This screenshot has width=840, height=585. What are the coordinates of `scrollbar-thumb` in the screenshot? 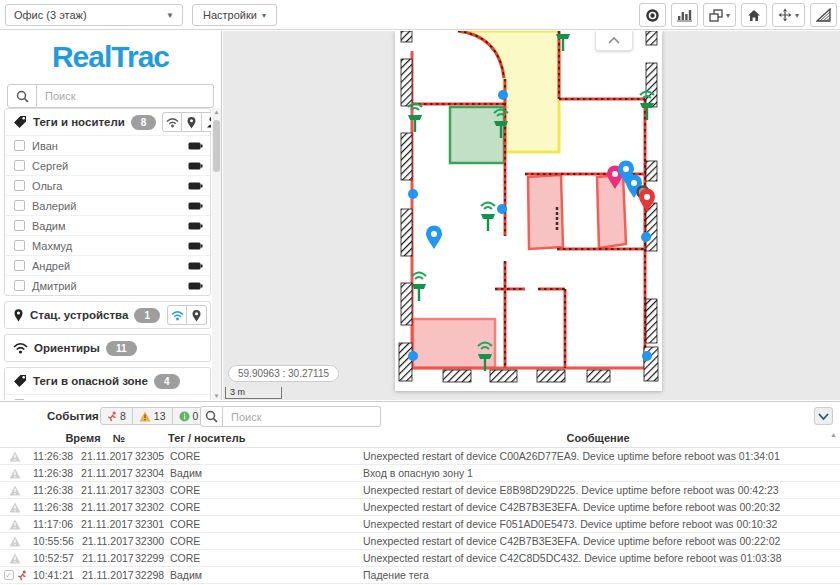 It's located at (216, 146).